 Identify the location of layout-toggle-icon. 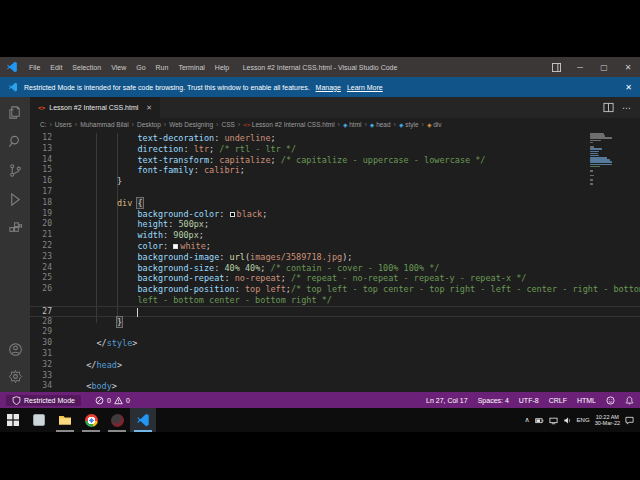
(556, 67).